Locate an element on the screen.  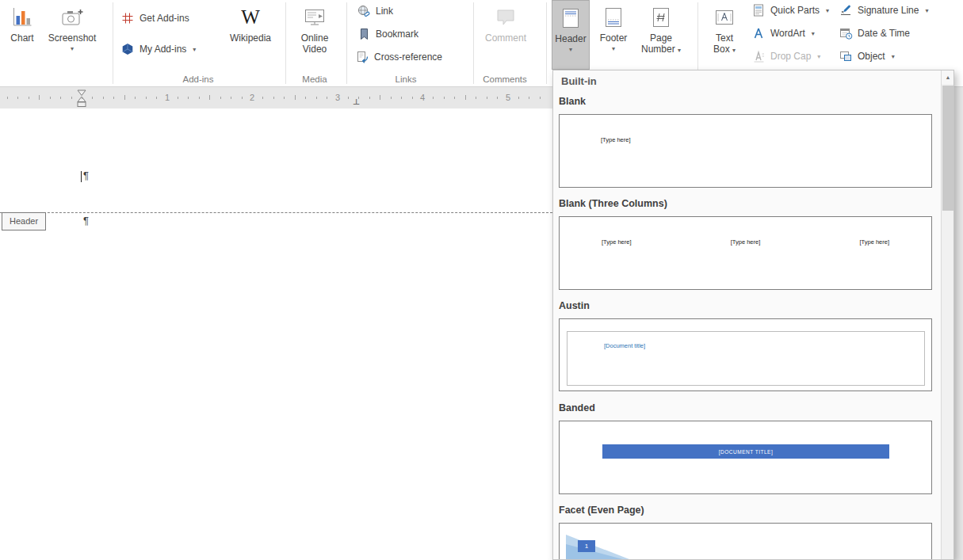
scrollbar-thumb is located at coordinates (948, 148).